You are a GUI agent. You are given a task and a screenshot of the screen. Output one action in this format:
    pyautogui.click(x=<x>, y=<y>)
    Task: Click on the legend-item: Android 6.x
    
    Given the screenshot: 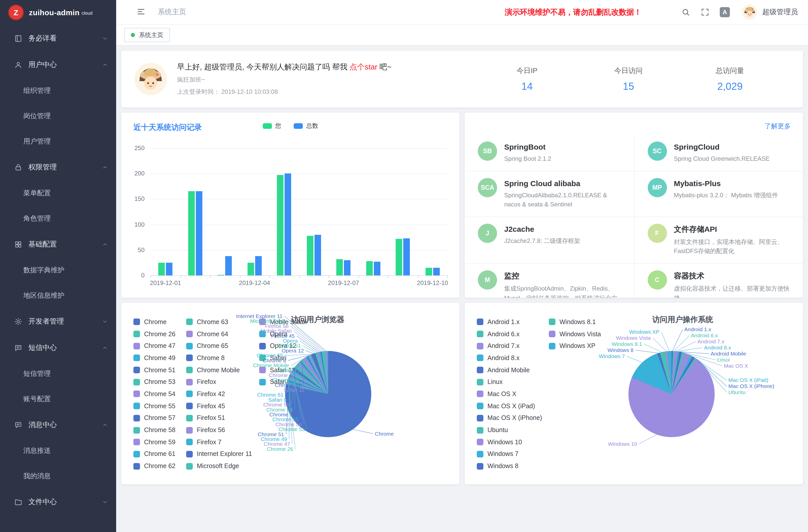 What is the action you would take?
    pyautogui.click(x=513, y=334)
    